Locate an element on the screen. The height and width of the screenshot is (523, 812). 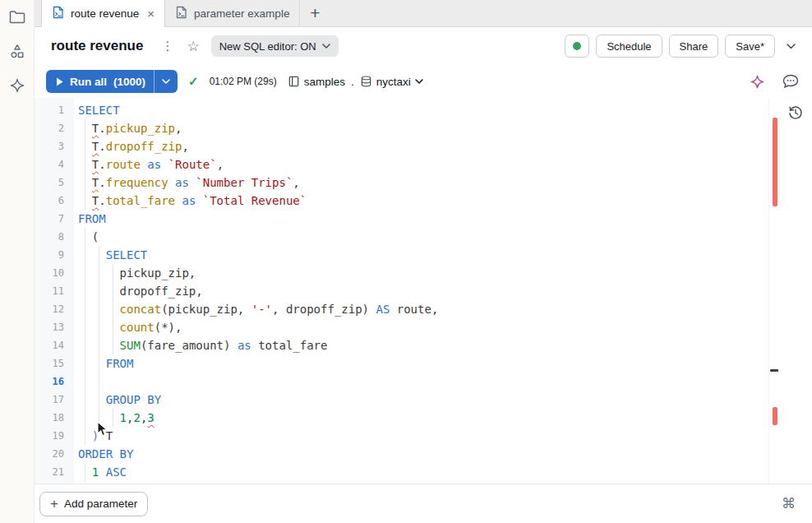
catalog-icon is located at coordinates (294, 81).